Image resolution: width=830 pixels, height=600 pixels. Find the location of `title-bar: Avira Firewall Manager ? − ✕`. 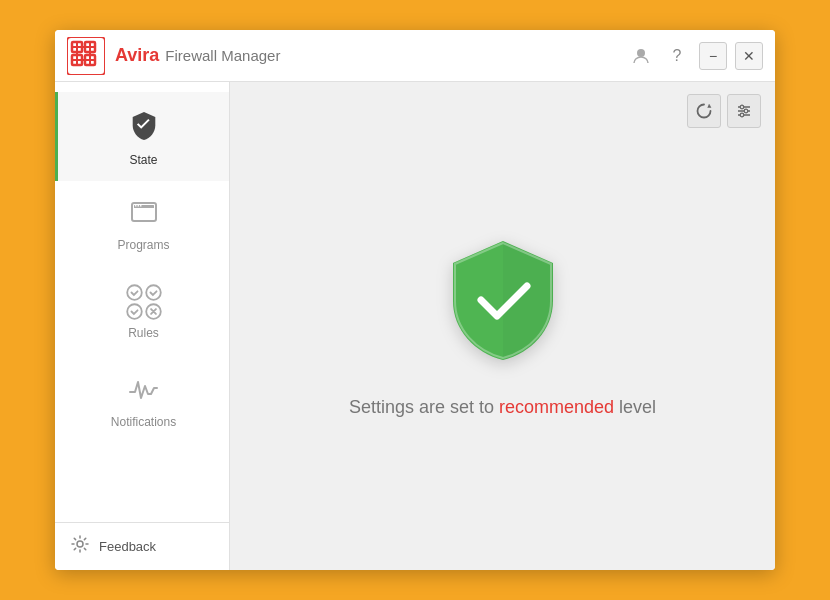

title-bar: Avira Firewall Manager ? − ✕ is located at coordinates (415, 56).